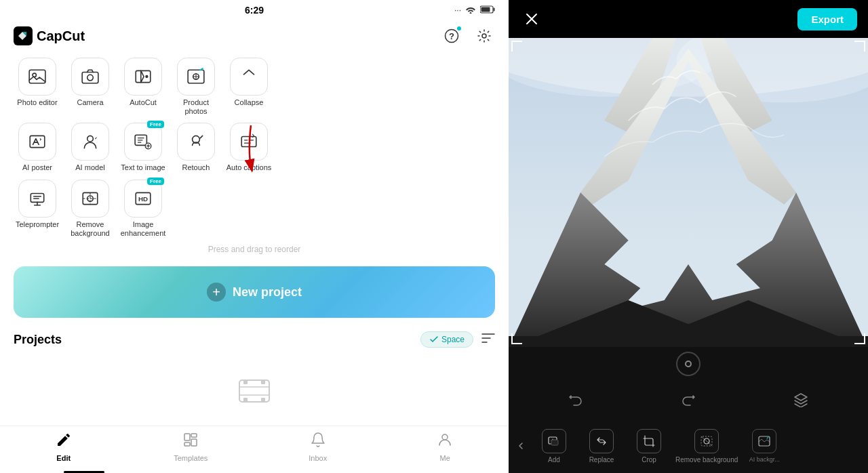 The height and width of the screenshot is (473, 868). I want to click on layers-button, so click(801, 400).